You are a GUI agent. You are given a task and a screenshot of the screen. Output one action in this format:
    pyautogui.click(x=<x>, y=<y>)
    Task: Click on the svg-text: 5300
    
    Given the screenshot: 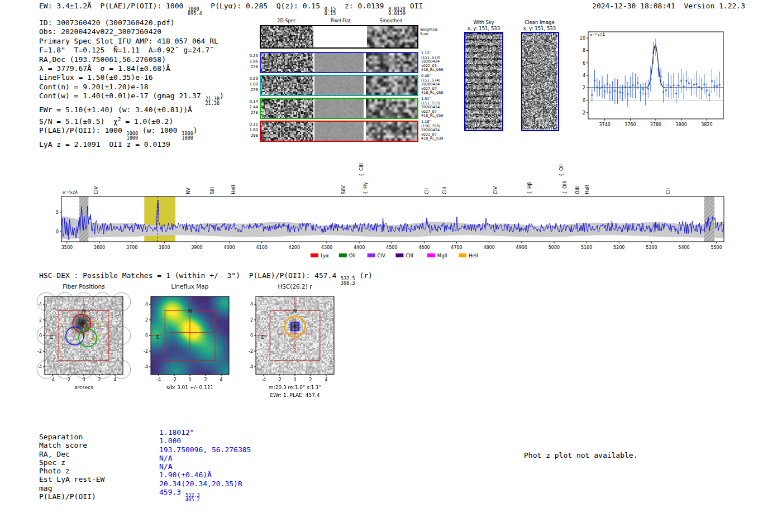 What is the action you would take?
    pyautogui.click(x=651, y=248)
    